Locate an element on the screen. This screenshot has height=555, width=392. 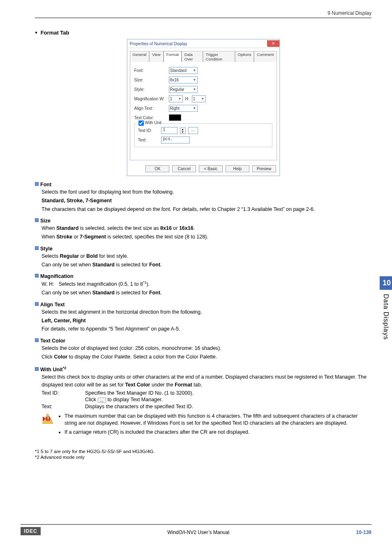
footnote-1: *1 5 to 7 are only for the HG2G-S/-5S/-5… is located at coordinates (203, 451).